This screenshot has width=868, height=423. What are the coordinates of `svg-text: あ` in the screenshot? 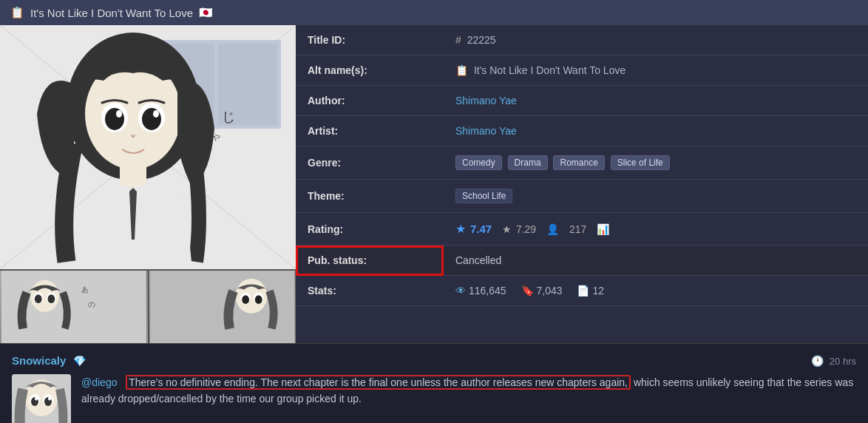 It's located at (85, 290).